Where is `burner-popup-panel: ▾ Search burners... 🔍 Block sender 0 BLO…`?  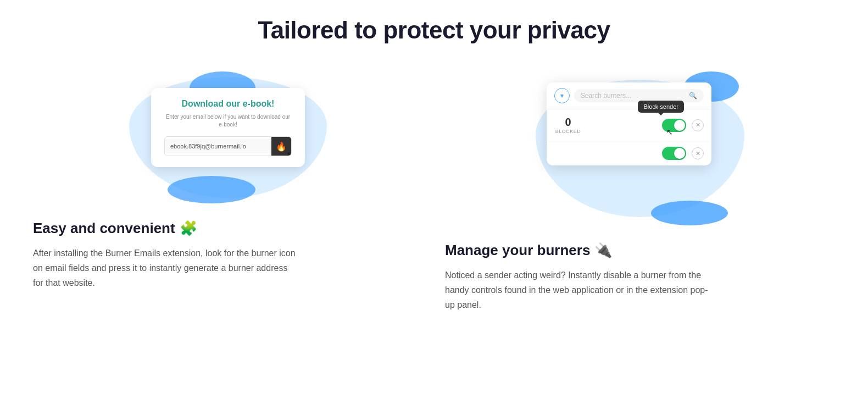 burner-popup-panel: ▾ Search burners... 🔍 Block sender 0 BLO… is located at coordinates (629, 124).